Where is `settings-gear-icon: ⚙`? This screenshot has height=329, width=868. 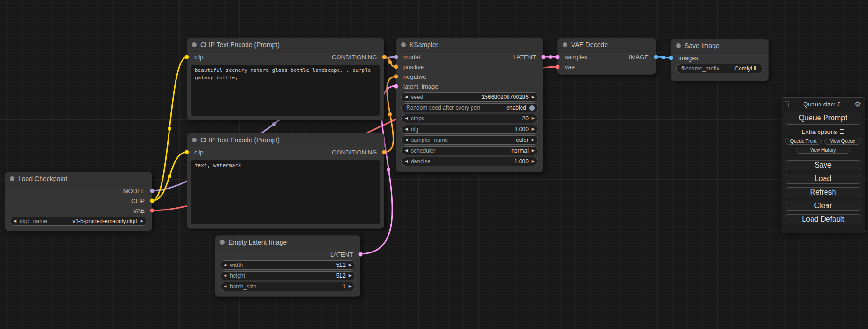 settings-gear-icon: ⚙ is located at coordinates (858, 105).